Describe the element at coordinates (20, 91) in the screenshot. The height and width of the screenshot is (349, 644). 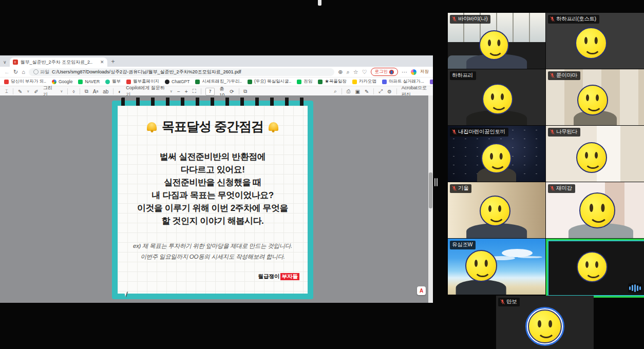
I see `highlighter-icon: ✎` at that location.